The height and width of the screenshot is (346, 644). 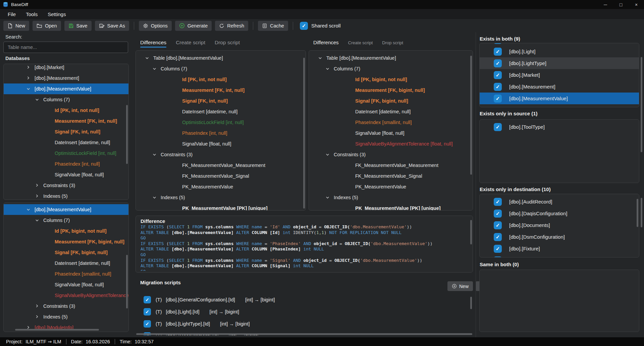 I want to click on menu-tools: Tools, so click(x=32, y=14).